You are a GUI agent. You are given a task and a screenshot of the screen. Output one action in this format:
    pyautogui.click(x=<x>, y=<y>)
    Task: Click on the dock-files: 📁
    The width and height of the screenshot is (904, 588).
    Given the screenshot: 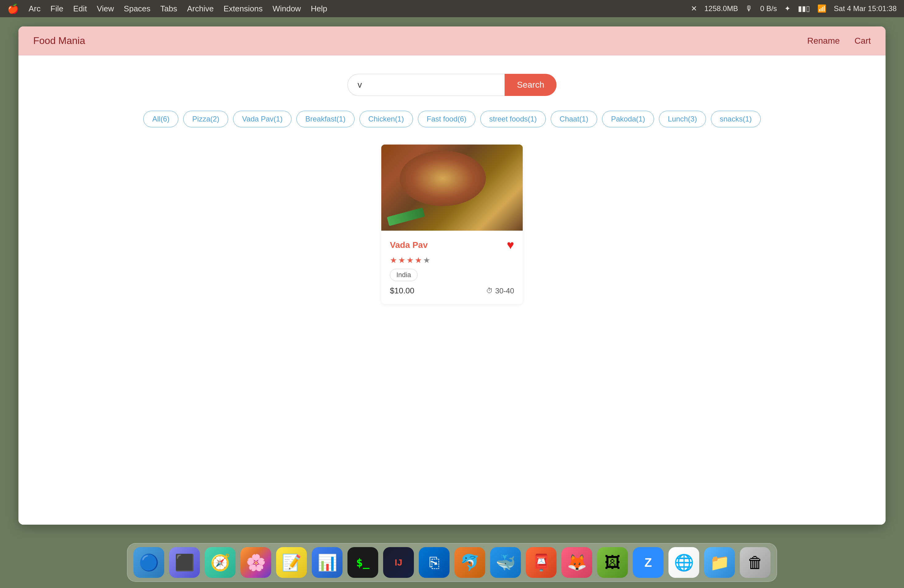 What is the action you would take?
    pyautogui.click(x=719, y=562)
    